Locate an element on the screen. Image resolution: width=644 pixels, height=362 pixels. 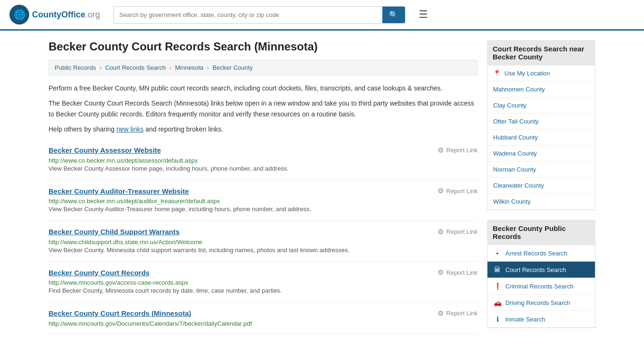
description-3: Help others by sharing new links and rep… is located at coordinates (263, 129).